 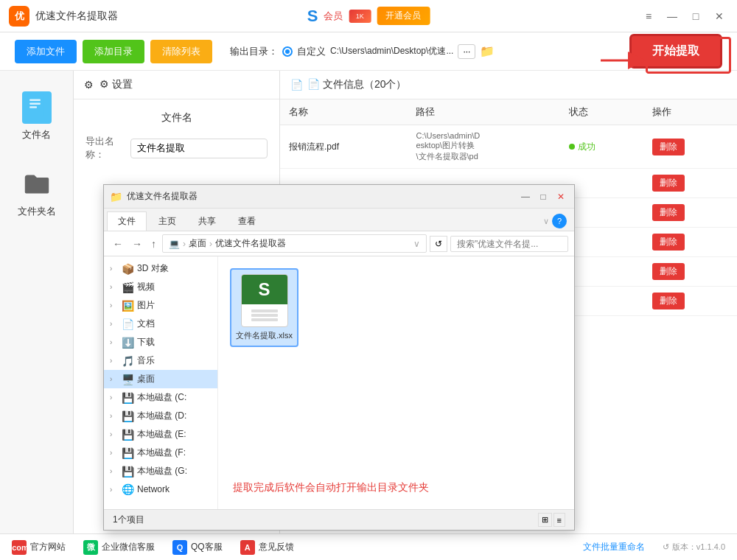 I want to click on sidebar-item-foldername: 文件夹名, so click(x=37, y=193).